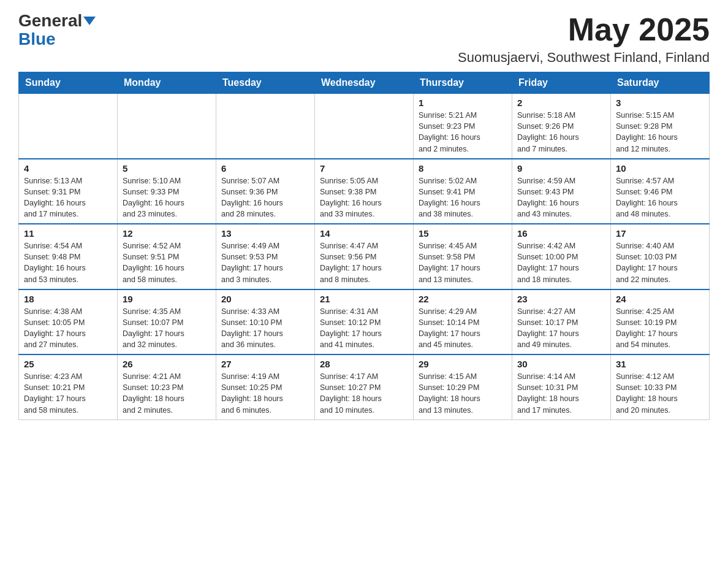 The width and height of the screenshot is (728, 563). Describe the element at coordinates (583, 29) in the screenshot. I see `month-title: May 2025` at that location.